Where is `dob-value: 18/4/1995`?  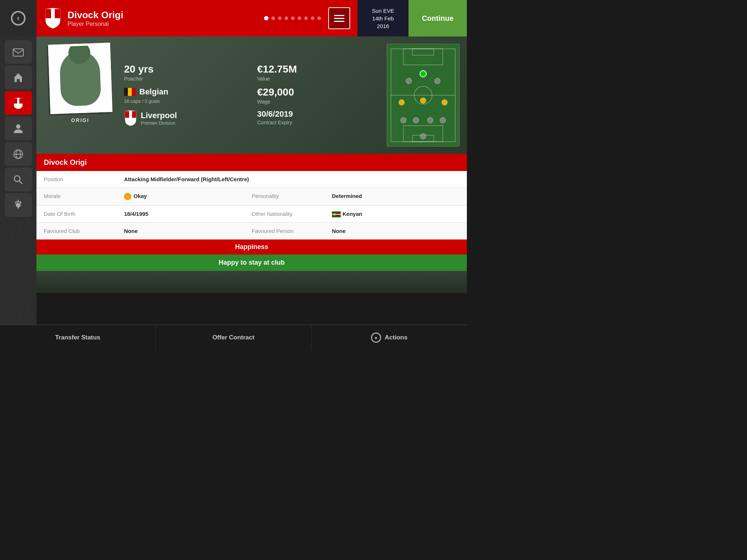 dob-value: 18/4/1995 is located at coordinates (188, 214).